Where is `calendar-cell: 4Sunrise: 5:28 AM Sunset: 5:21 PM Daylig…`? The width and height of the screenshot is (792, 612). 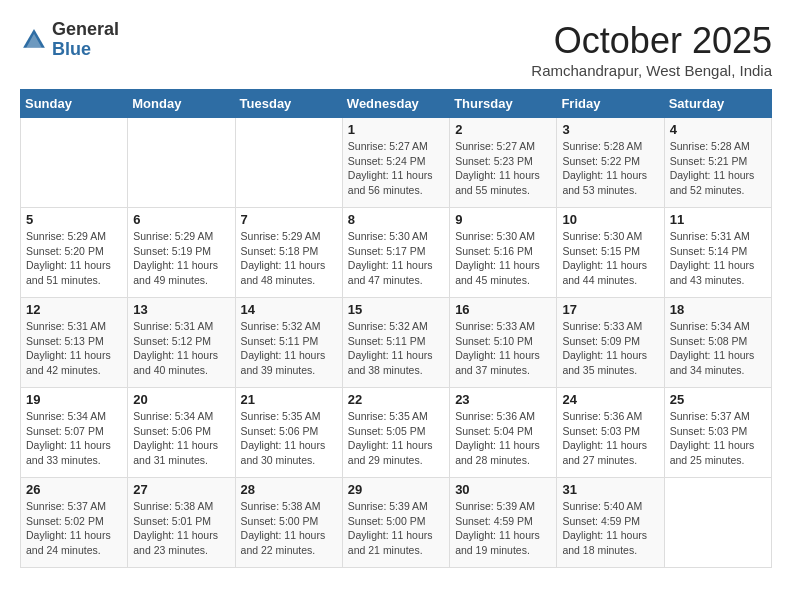
calendar-cell: 4Sunrise: 5:28 AM Sunset: 5:21 PM Daylig… is located at coordinates (718, 163).